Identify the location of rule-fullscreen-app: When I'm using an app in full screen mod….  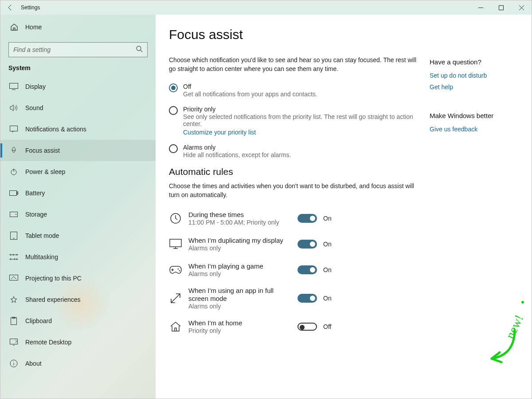
(293, 298).